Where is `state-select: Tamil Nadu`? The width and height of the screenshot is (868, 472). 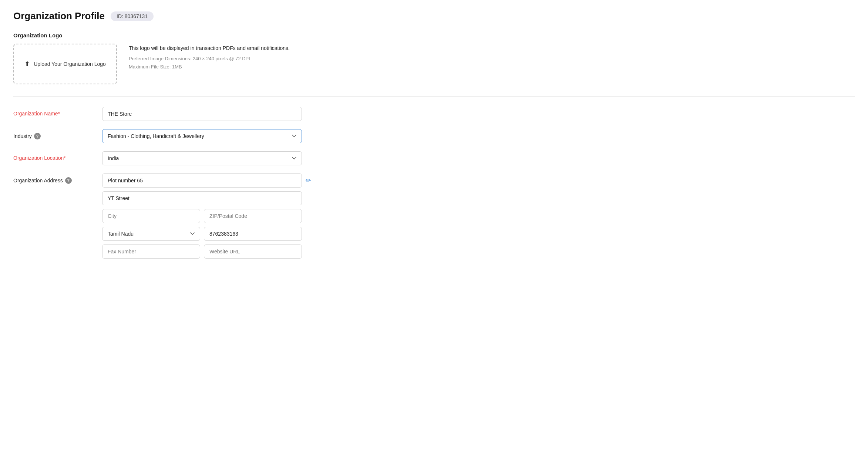
state-select: Tamil Nadu is located at coordinates (151, 234).